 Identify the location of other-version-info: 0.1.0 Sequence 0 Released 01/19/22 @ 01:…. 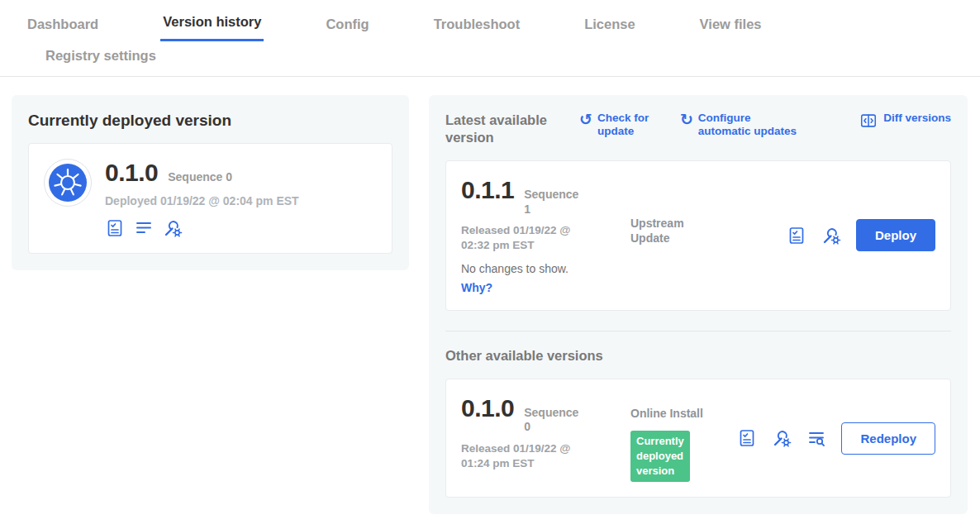
(545, 438).